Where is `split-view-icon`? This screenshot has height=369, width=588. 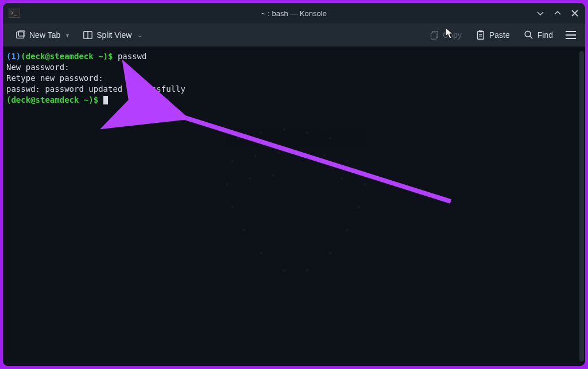
split-view-icon is located at coordinates (88, 35).